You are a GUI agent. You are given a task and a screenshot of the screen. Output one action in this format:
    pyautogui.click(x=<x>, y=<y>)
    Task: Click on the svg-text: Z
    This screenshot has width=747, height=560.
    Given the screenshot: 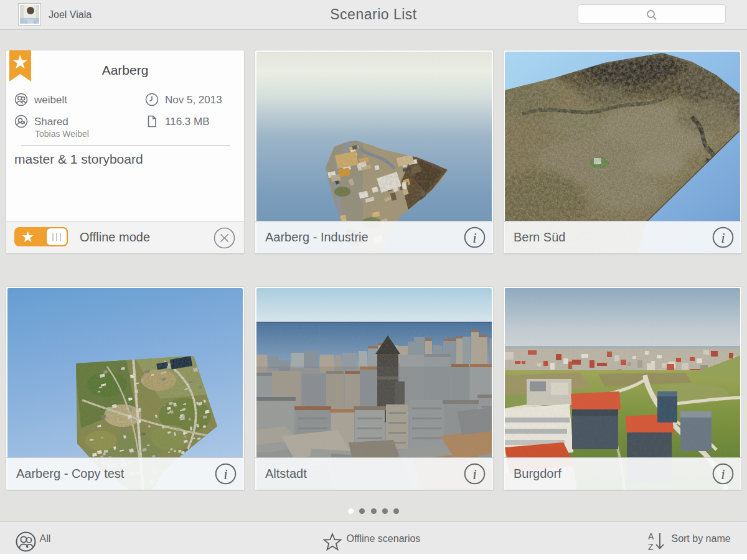 What is the action you would take?
    pyautogui.click(x=651, y=547)
    